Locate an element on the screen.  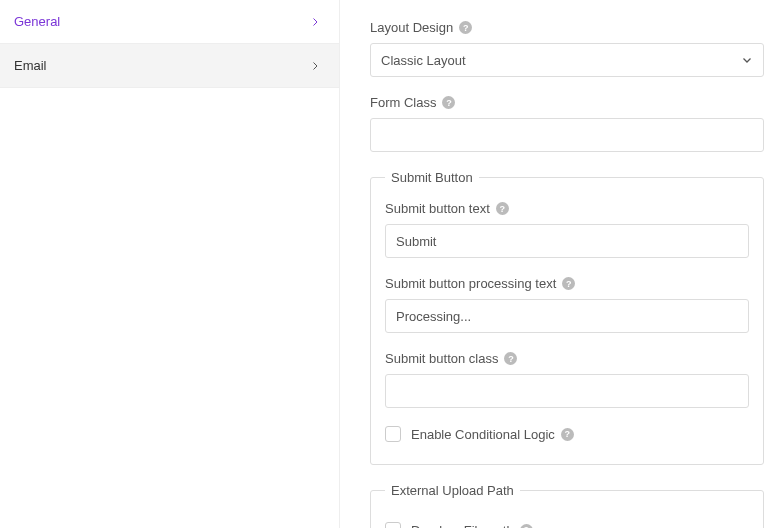
submit-processing-input is located at coordinates (567, 316).